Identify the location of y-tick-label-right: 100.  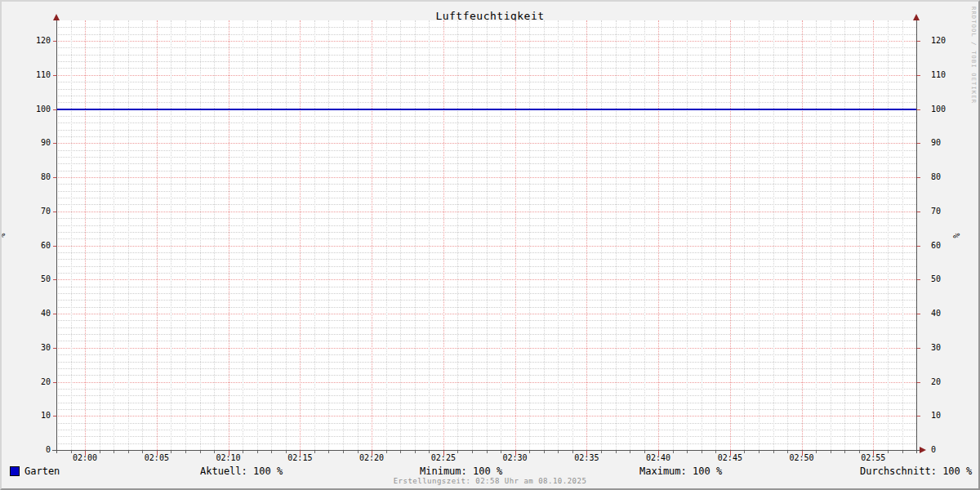
(945, 109).